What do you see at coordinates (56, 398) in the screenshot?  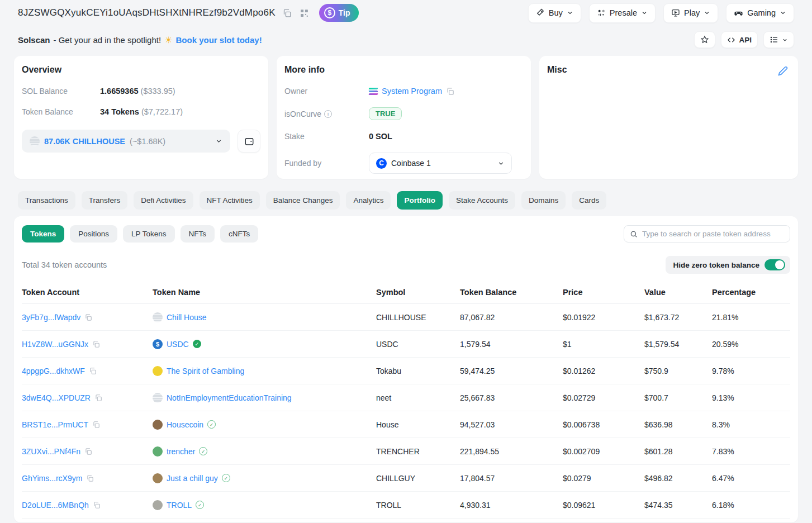 I see `token-account-link: 3dwE4Q...XPDUZR` at bounding box center [56, 398].